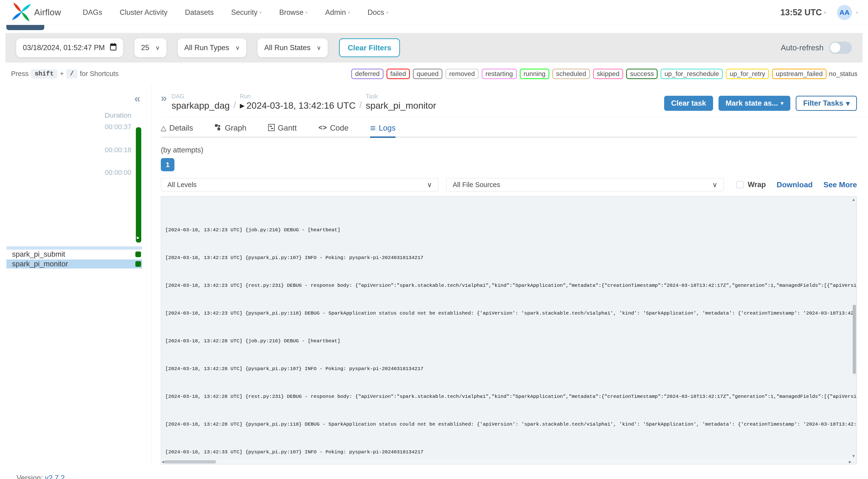 The width and height of the screenshot is (868, 479). What do you see at coordinates (177, 131) in the screenshot?
I see `tab-details: △ Details` at bounding box center [177, 131].